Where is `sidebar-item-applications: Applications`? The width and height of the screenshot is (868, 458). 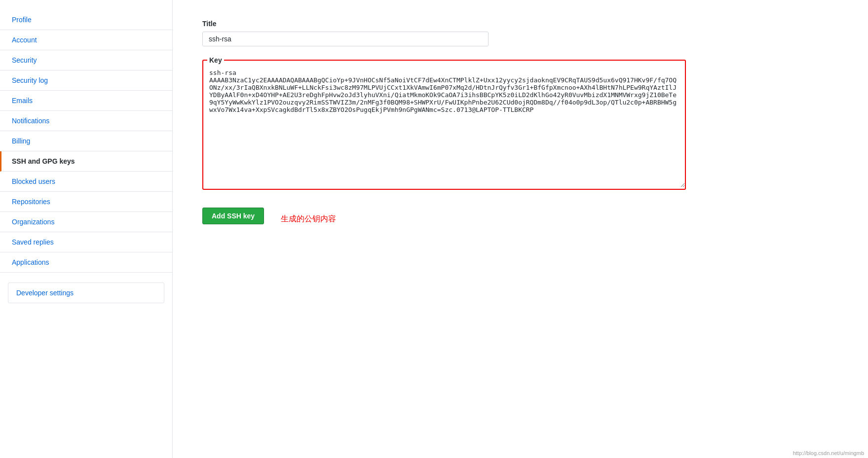 sidebar-item-applications: Applications is located at coordinates (86, 262).